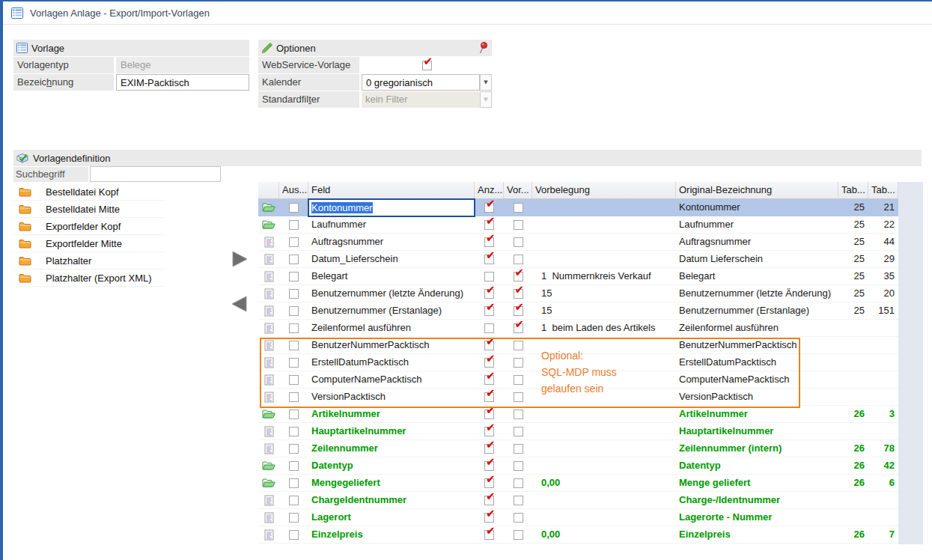 Image resolution: width=932 pixels, height=560 pixels. What do you see at coordinates (88, 210) in the screenshot?
I see `folder-item: Bestelldatei Mitte` at bounding box center [88, 210].